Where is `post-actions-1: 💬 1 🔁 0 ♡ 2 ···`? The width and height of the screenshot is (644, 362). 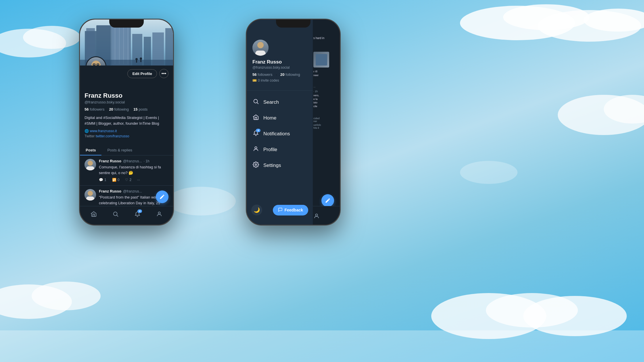
post-actions-1: 💬 1 🔁 0 ♡ 2 ··· is located at coordinates (134, 180).